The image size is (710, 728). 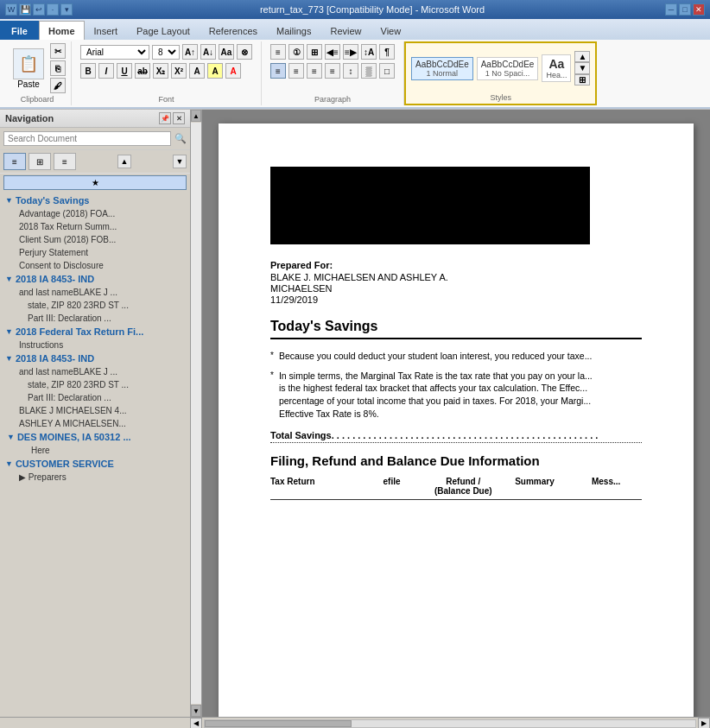 What do you see at coordinates (333, 71) in the screenshot?
I see `paragraph-row-2: ≡ ≡ ≡ ≡ ↕ ▒ □` at bounding box center [333, 71].